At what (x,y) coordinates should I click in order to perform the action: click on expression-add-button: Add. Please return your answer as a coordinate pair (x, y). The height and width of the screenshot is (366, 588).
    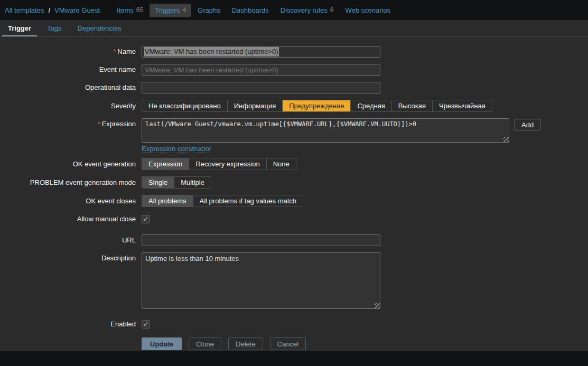
    Looking at the image, I should click on (527, 125).